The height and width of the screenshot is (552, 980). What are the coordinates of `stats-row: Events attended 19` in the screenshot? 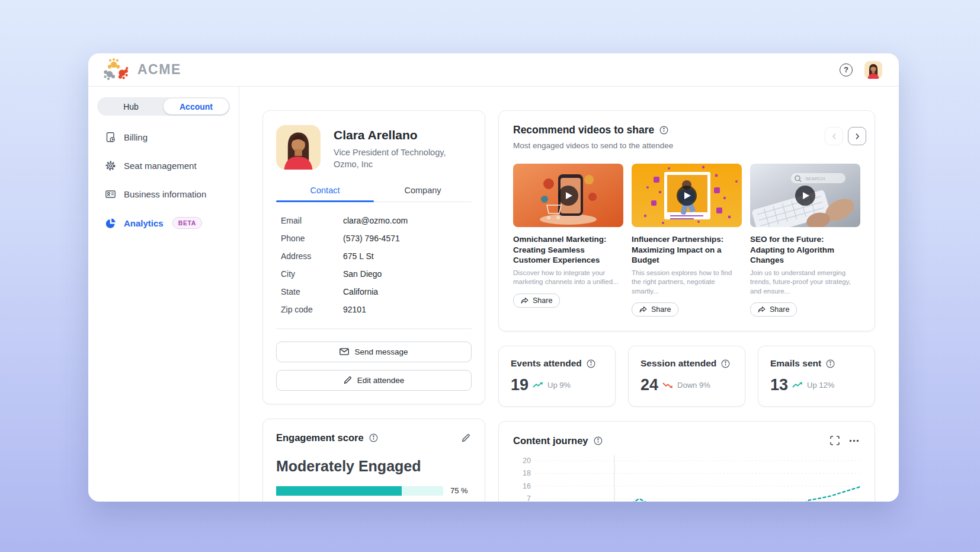 It's located at (687, 376).